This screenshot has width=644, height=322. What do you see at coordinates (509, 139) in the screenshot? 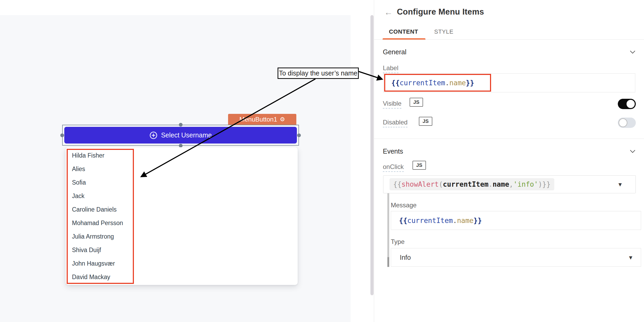
I see `section-divider` at bounding box center [509, 139].